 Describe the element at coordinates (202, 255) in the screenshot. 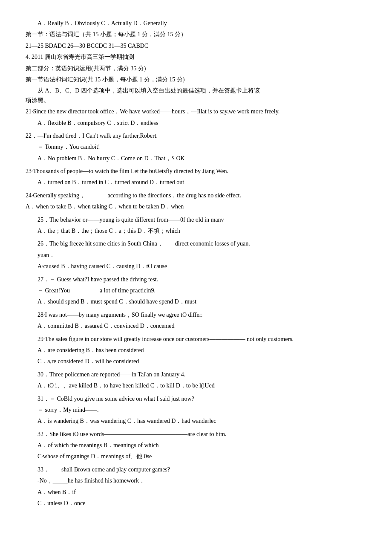

I see `q26-line2: yuan．` at that location.